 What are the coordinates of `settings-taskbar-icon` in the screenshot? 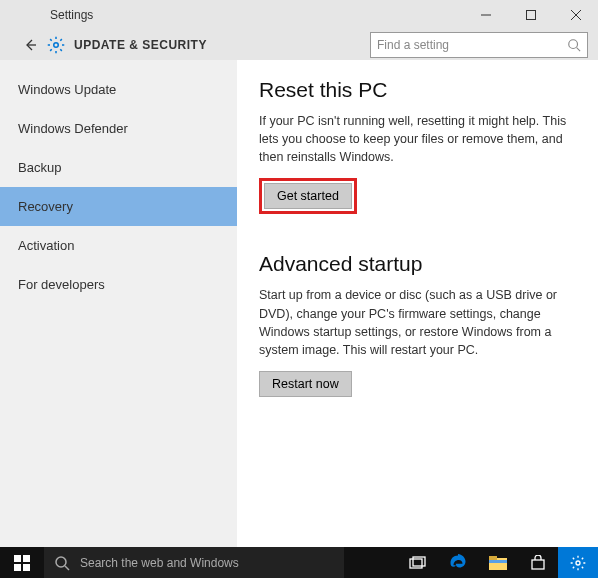 It's located at (578, 562).